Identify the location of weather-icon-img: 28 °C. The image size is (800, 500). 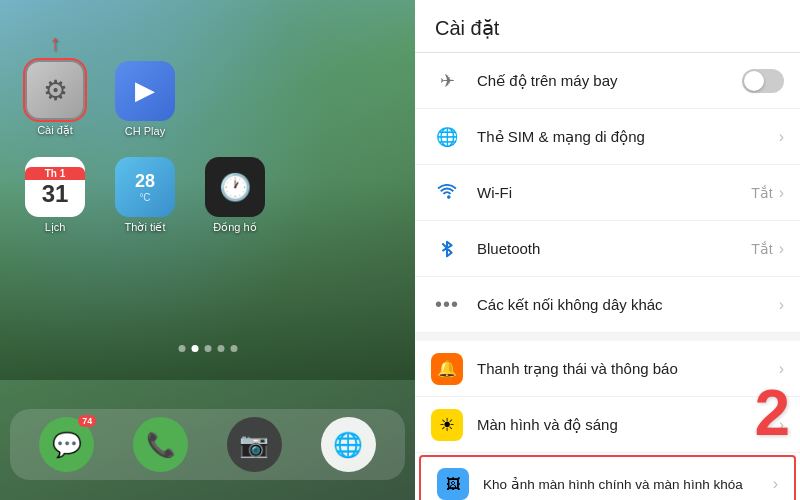
(145, 187).